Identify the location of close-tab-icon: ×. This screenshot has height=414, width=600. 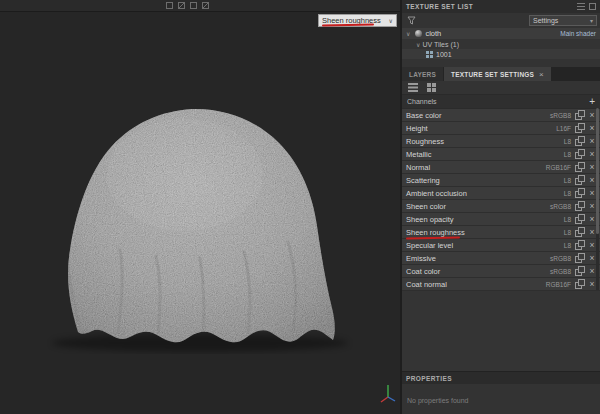
(542, 74).